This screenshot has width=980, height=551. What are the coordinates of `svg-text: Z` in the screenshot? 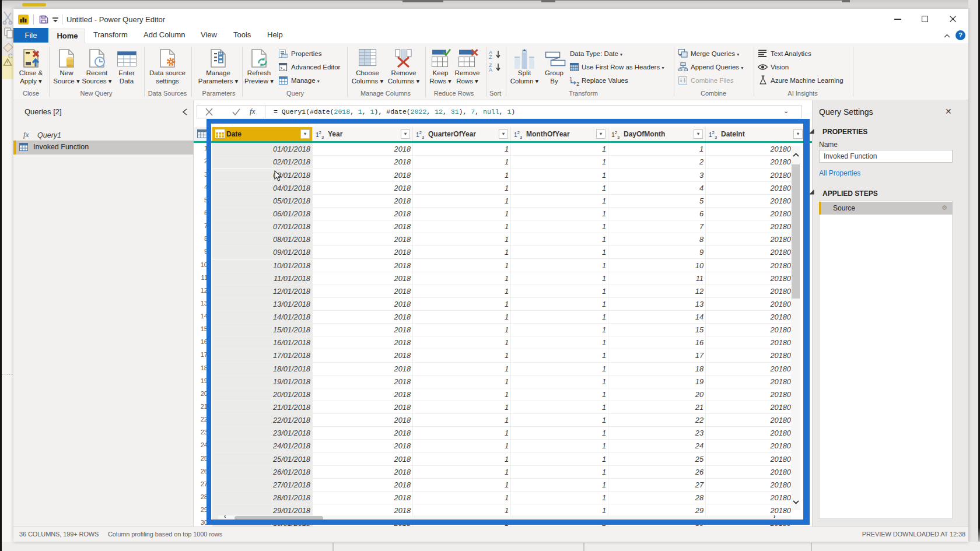 It's located at (491, 57).